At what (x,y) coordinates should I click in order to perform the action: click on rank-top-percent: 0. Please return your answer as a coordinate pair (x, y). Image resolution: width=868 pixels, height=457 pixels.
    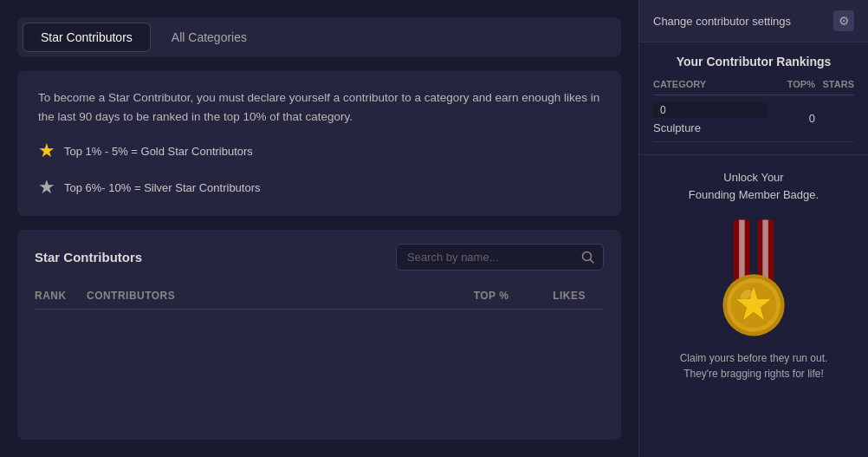
    Looking at the image, I should click on (792, 118).